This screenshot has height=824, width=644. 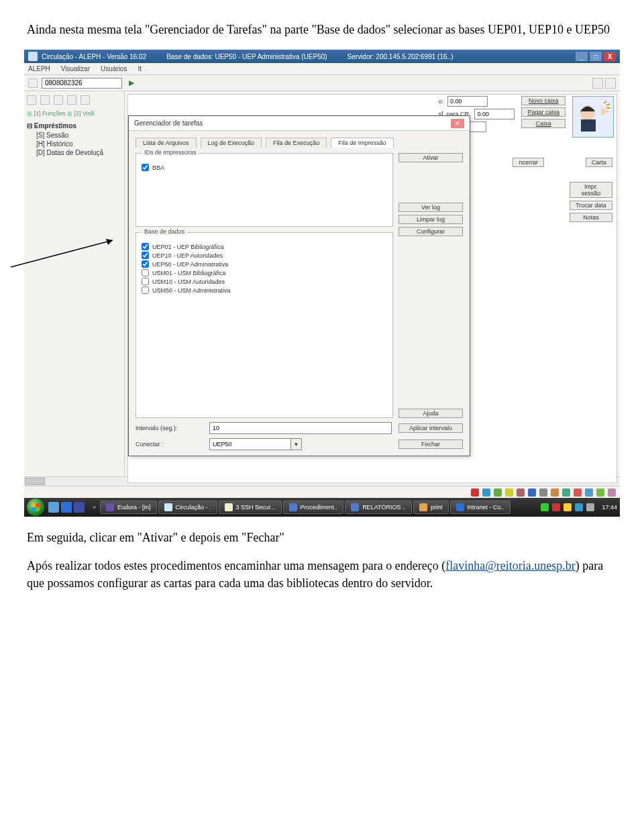 What do you see at coordinates (480, 507) in the screenshot?
I see `taskbar-item: Intranet - Co..` at bounding box center [480, 507].